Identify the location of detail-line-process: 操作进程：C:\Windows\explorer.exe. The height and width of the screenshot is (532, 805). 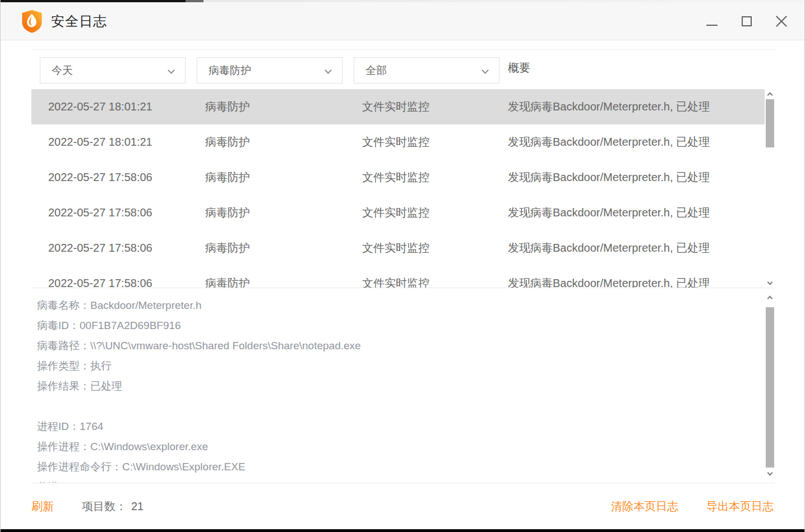
(397, 447).